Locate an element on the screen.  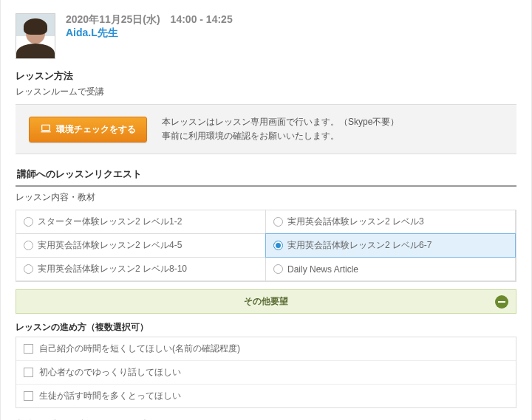
teacher-avatar is located at coordinates (35, 36).